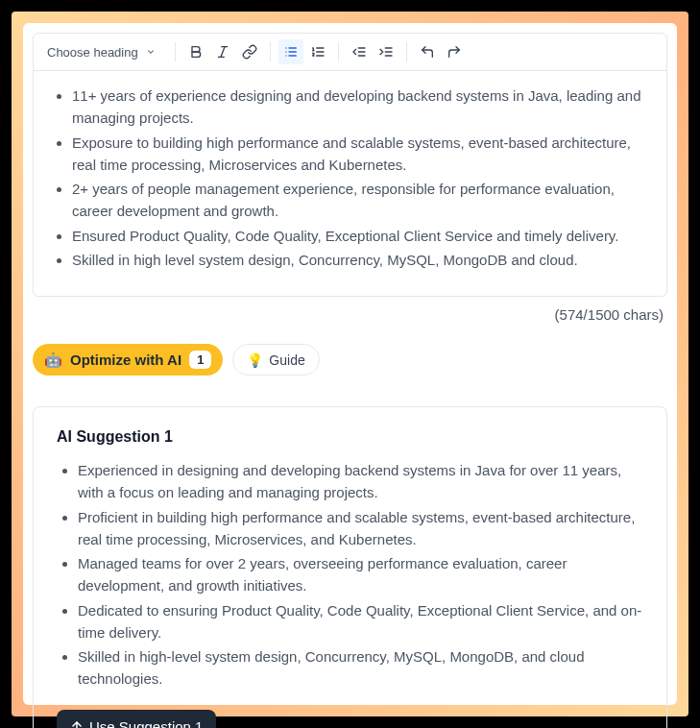 The height and width of the screenshot is (728, 700). Describe the element at coordinates (77, 724) in the screenshot. I see `arrow-up-icon` at that location.